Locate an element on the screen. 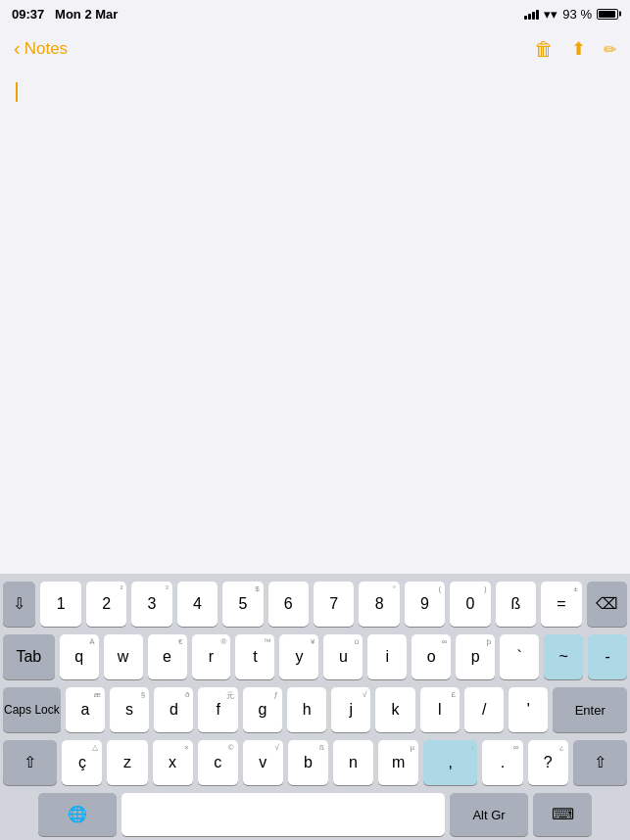 This screenshot has width=630, height=840. back-button: ‹ Notes is located at coordinates (41, 49).